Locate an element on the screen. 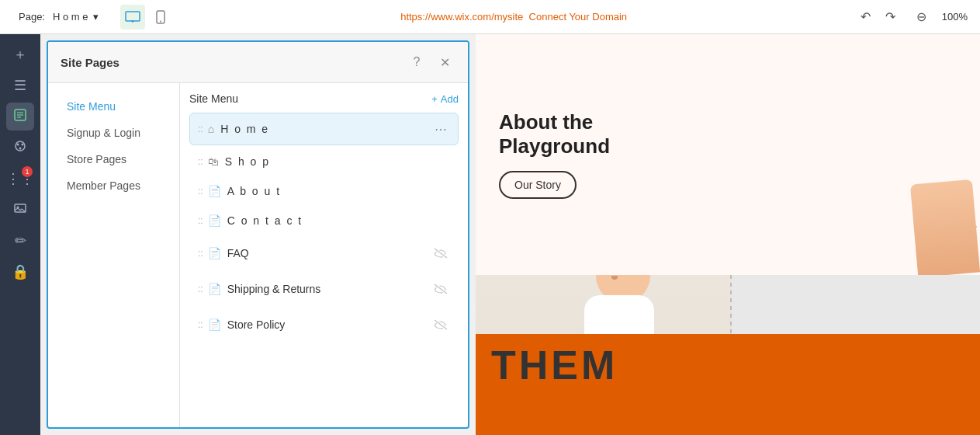 Image resolution: width=980 pixels, height=435 pixels. hand-right is located at coordinates (945, 227).